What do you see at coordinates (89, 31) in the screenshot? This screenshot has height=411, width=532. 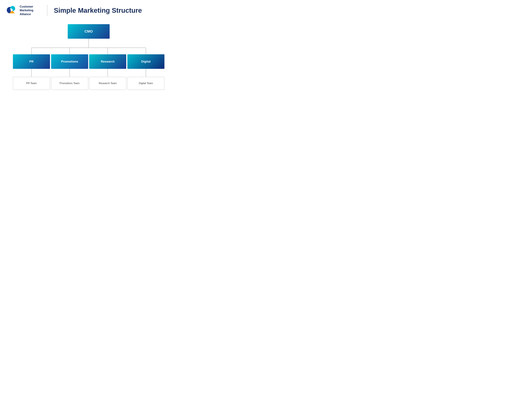 I see `cmo-label: CMO` at bounding box center [89, 31].